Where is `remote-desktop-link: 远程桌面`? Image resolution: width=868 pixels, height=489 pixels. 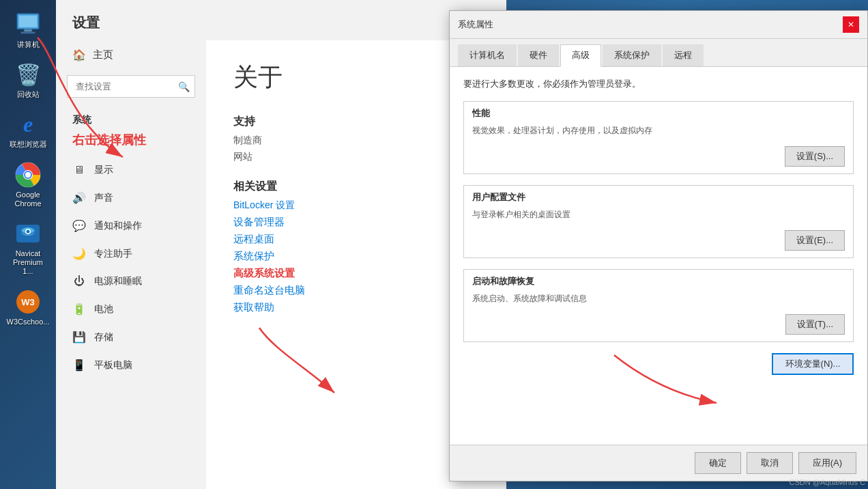
remote-desktop-link: 远程桌面 is located at coordinates (356, 239).